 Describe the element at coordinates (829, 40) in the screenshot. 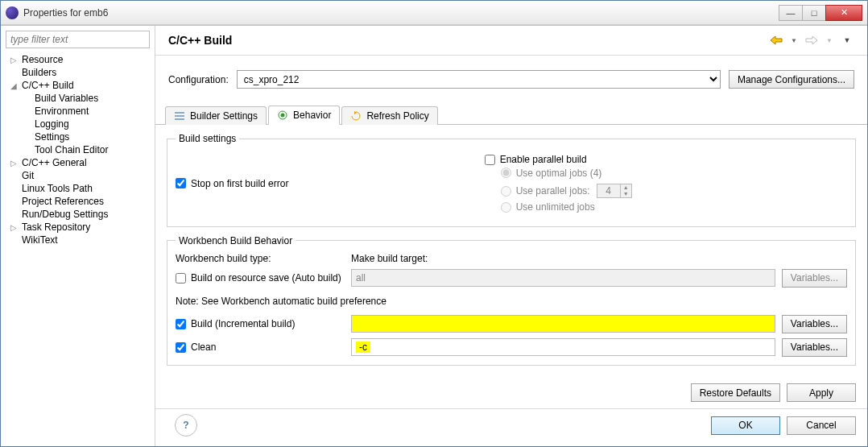

I see `dropdown-forward-icon: ▼` at that location.